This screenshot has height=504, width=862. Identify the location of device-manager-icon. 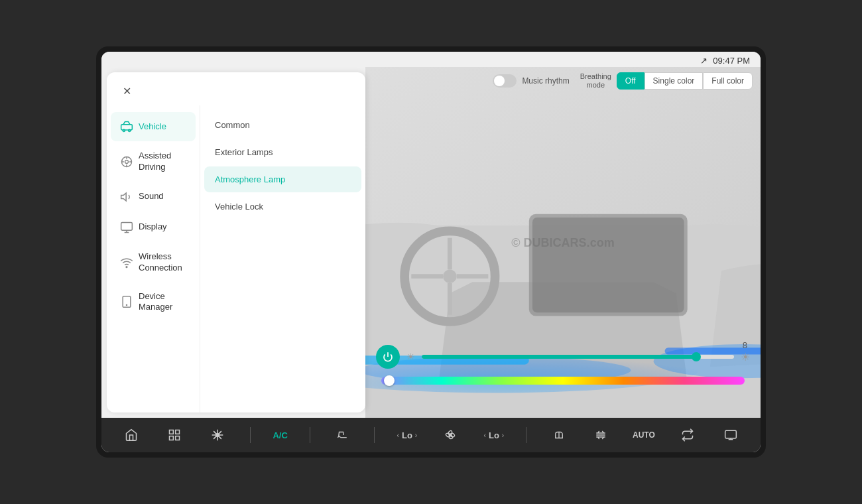
(127, 302).